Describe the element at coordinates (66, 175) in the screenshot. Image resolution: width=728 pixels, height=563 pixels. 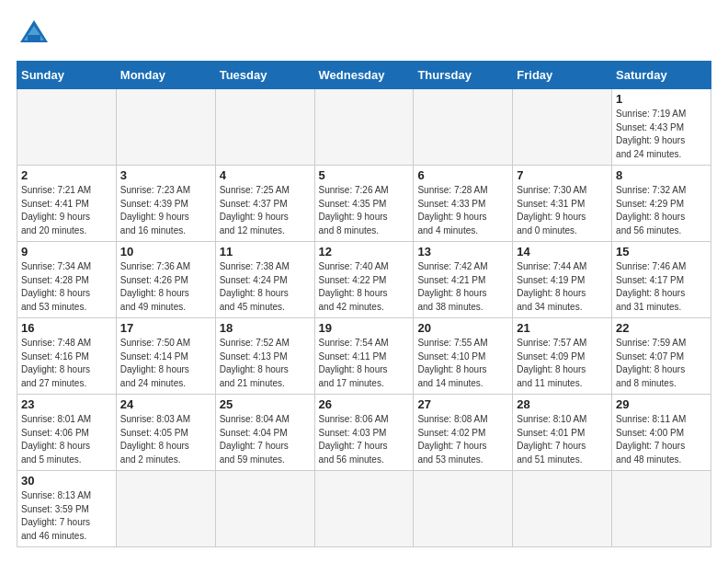
I see `day-number: 2` at that location.